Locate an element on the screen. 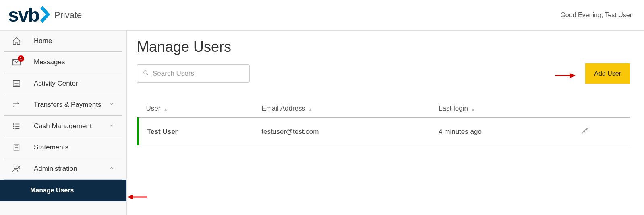  search-icon is located at coordinates (146, 74).